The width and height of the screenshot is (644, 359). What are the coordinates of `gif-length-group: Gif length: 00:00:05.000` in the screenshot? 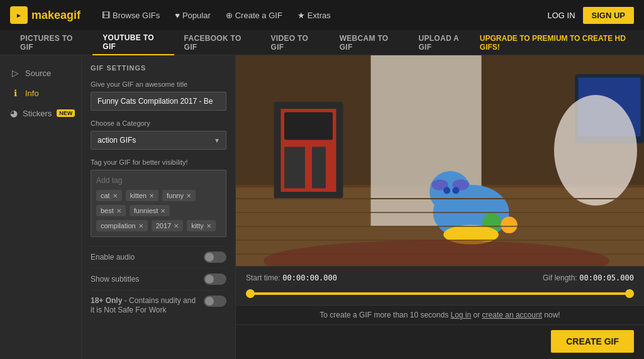 It's located at (589, 278).